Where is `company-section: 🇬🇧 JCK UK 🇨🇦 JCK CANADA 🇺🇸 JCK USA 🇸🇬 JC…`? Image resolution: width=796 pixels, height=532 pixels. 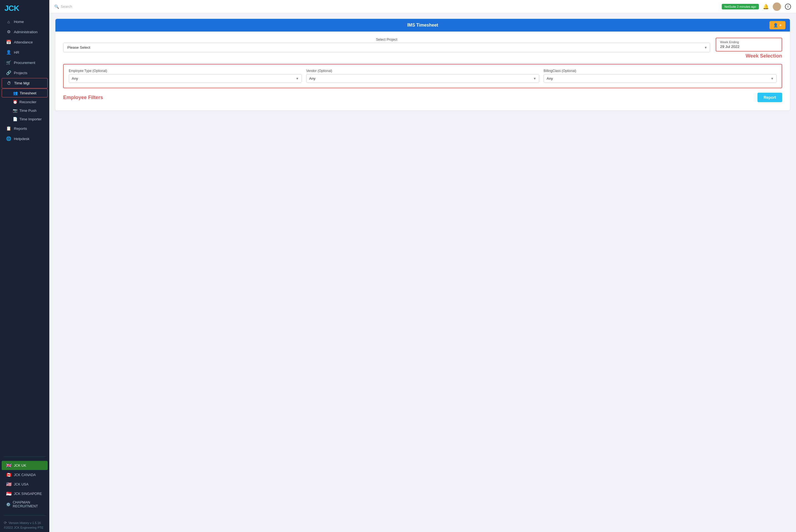
company-section: 🇬🇧 JCK UK 🇨🇦 JCK CANADA 🇺🇸 JCK USA 🇸🇬 JC… is located at coordinates (24, 486).